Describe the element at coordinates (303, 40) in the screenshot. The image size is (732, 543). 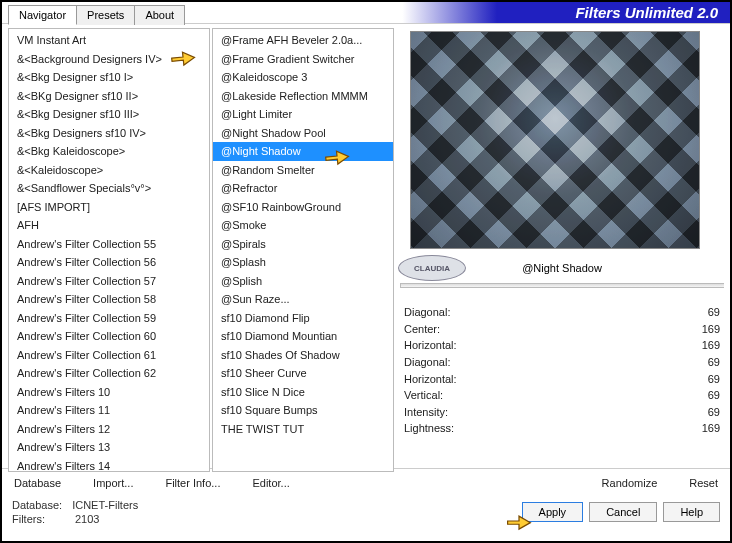
I see `list-item: @Frame AFH Beveler 2.0a...` at that location.